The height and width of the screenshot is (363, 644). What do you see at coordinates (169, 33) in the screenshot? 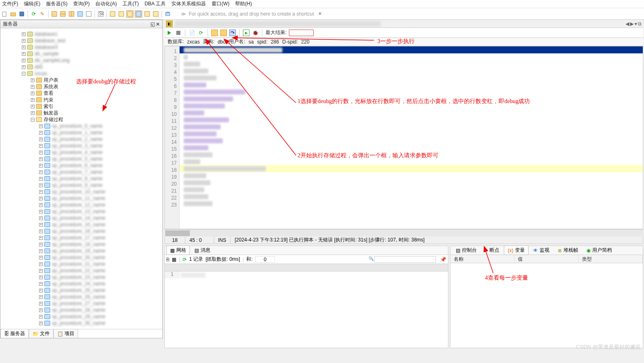
I see `run-button` at bounding box center [169, 33].